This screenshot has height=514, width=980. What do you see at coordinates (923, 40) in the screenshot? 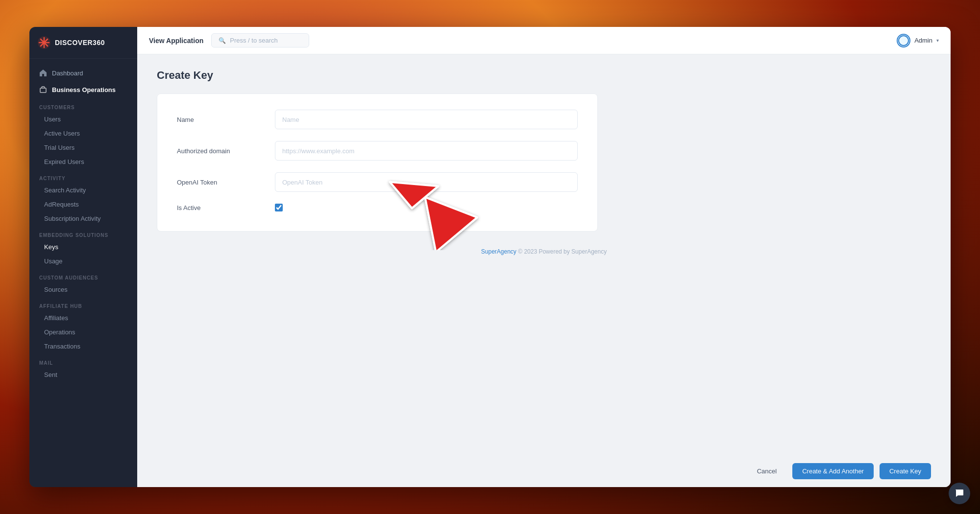
I see `admin-label: Admin` at bounding box center [923, 40].